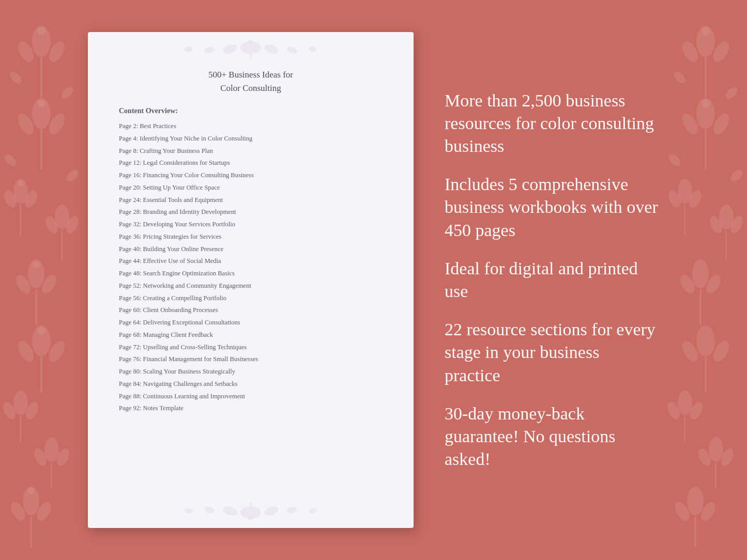  Describe the element at coordinates (552, 352) in the screenshot. I see `feature-feature4: 22 resource sections for every stage in …` at that location.